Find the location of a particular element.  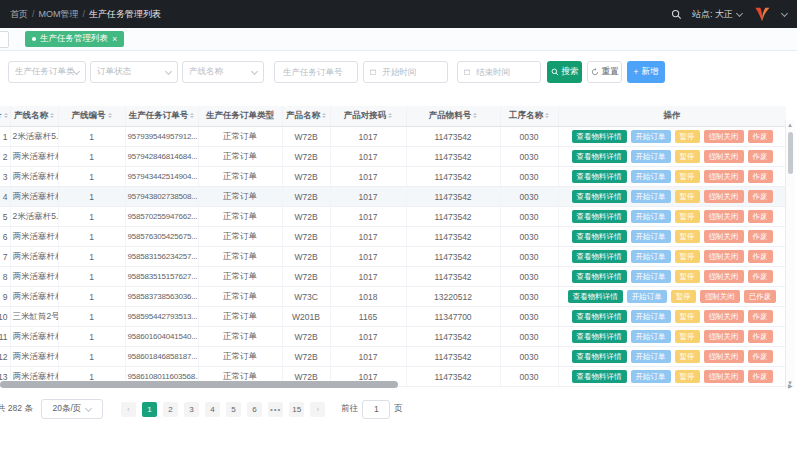

line-name-select: 产线名称 is located at coordinates (223, 72).